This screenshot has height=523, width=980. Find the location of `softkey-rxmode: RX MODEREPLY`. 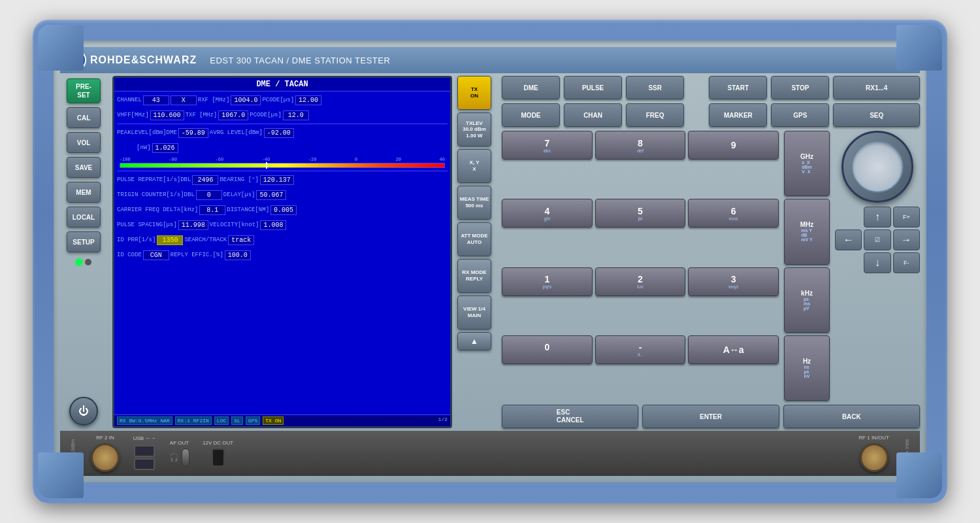

softkey-rxmode: RX MODEREPLY is located at coordinates (474, 276).